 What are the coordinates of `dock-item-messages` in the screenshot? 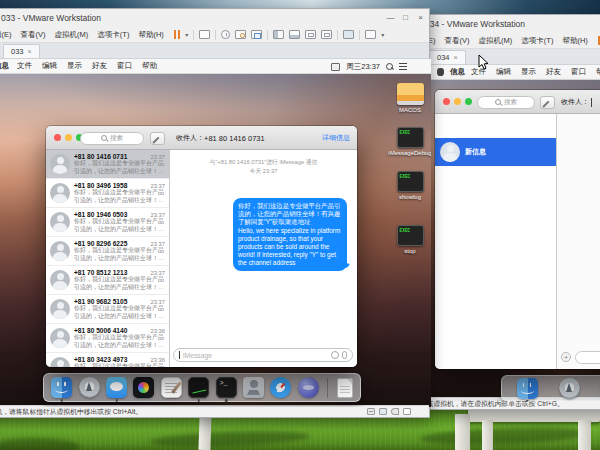 It's located at (116, 388).